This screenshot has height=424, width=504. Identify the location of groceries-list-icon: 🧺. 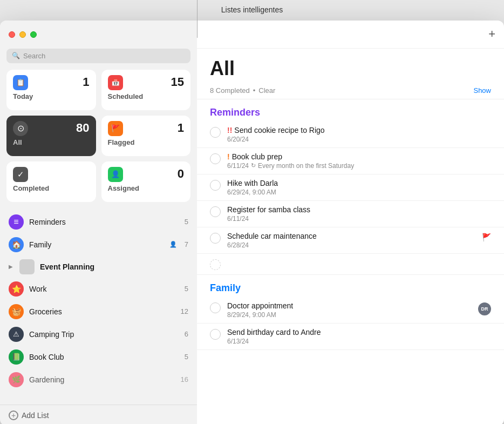
(16, 312).